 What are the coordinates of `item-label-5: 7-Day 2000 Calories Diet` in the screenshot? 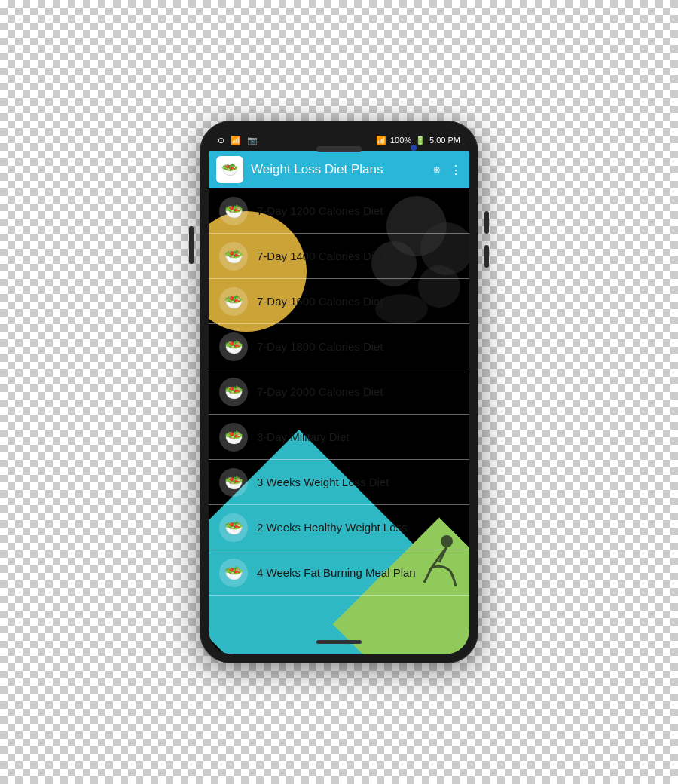 It's located at (320, 392).